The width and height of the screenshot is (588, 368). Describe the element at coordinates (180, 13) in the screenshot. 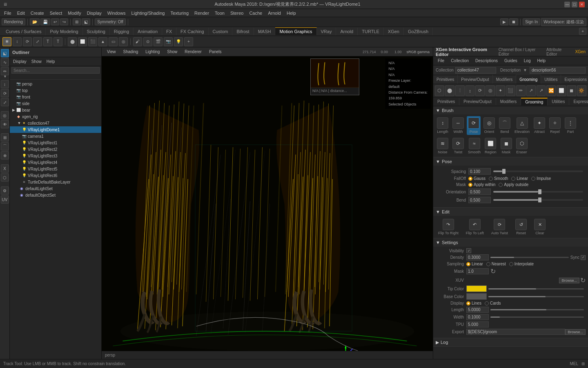

I see `menu-texturing: Texturing` at that location.